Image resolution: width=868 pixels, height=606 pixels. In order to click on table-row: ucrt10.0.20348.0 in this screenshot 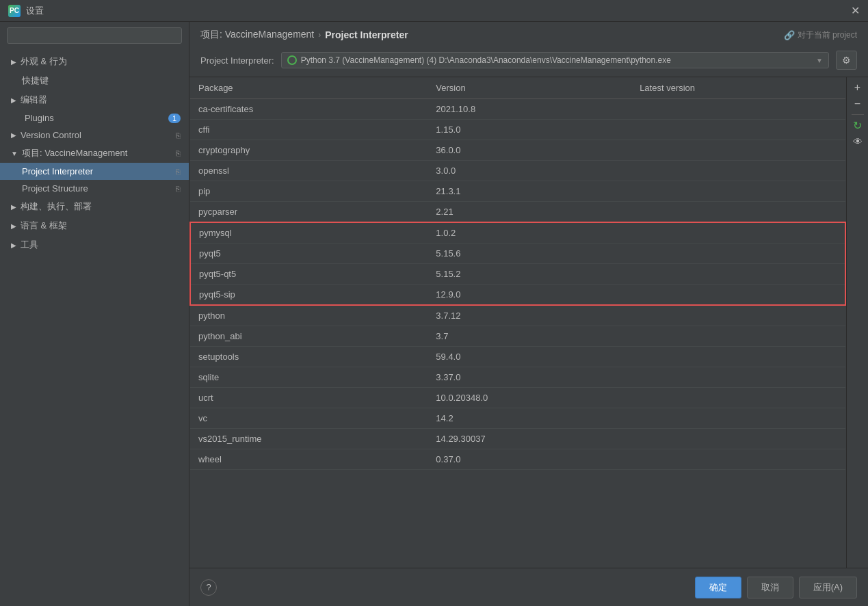, I will do `click(518, 398)`.